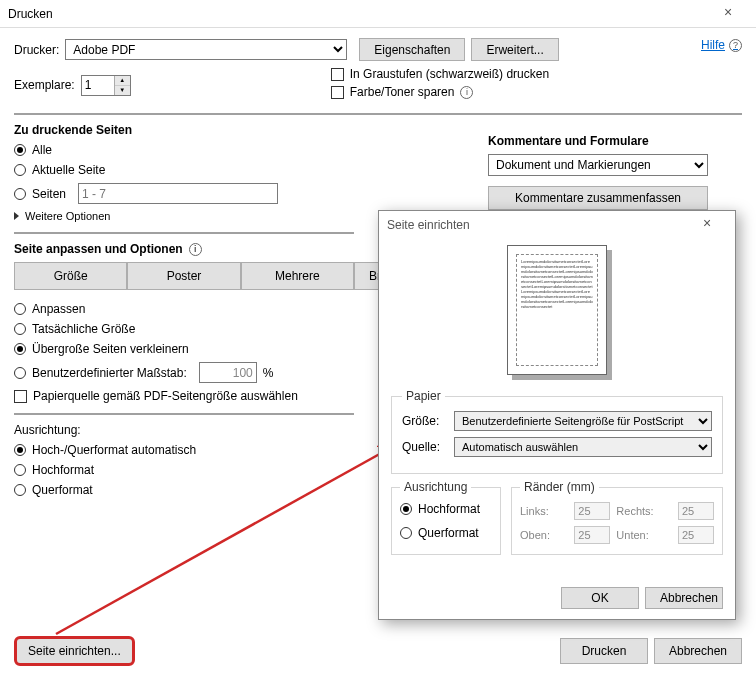  Describe the element at coordinates (98, 86) in the screenshot. I see `copies-input` at that location.